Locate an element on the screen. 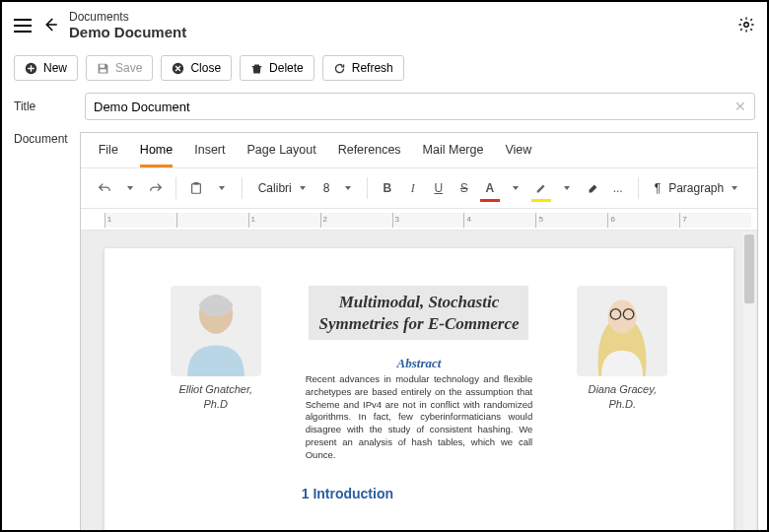  underline-button: U is located at coordinates (439, 188).